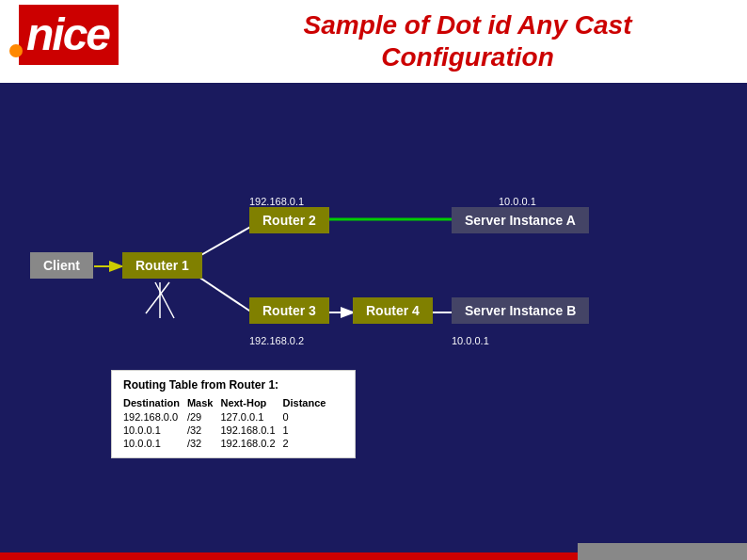  I want to click on col-nexthop: Next-Hop, so click(251, 404).